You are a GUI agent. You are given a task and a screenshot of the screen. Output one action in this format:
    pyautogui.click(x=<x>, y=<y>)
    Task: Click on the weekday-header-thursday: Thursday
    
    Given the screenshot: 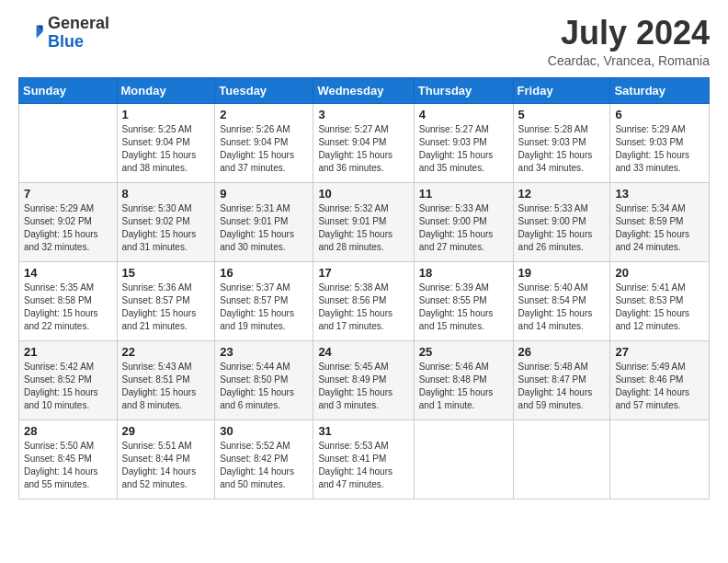 What is the action you would take?
    pyautogui.click(x=463, y=90)
    